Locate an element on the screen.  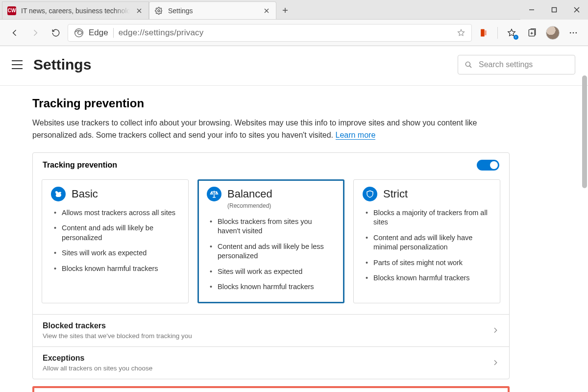
level-balanced: Balanced(Recommended)Blocks trackers fro… is located at coordinates (271, 241).